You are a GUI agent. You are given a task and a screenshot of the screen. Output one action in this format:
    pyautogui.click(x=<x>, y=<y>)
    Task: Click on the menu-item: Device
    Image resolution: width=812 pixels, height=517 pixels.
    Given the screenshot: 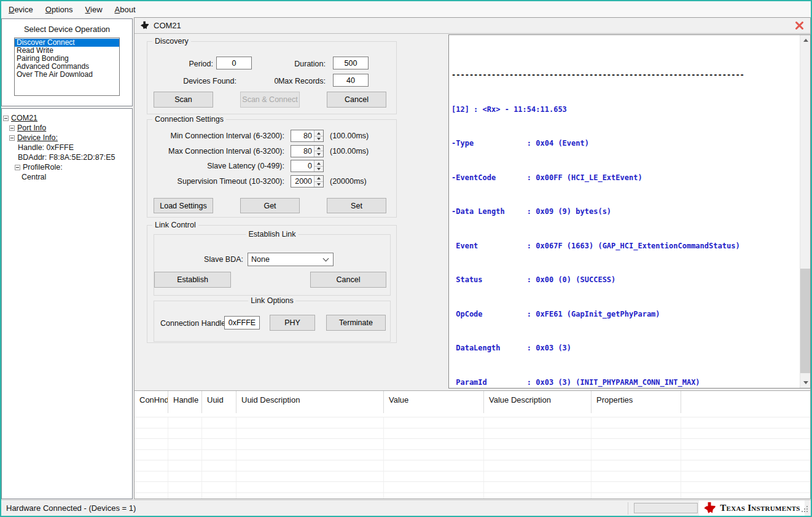 What is the action you would take?
    pyautogui.click(x=21, y=10)
    